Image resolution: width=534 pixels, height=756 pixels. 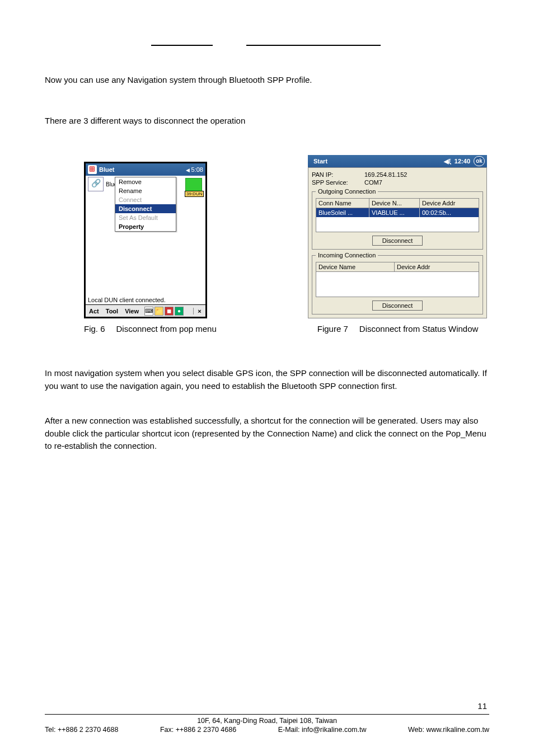 I want to click on content-fig6: BlueSoleil 39:DUN Remove Rename Connect …, so click(x=146, y=240).